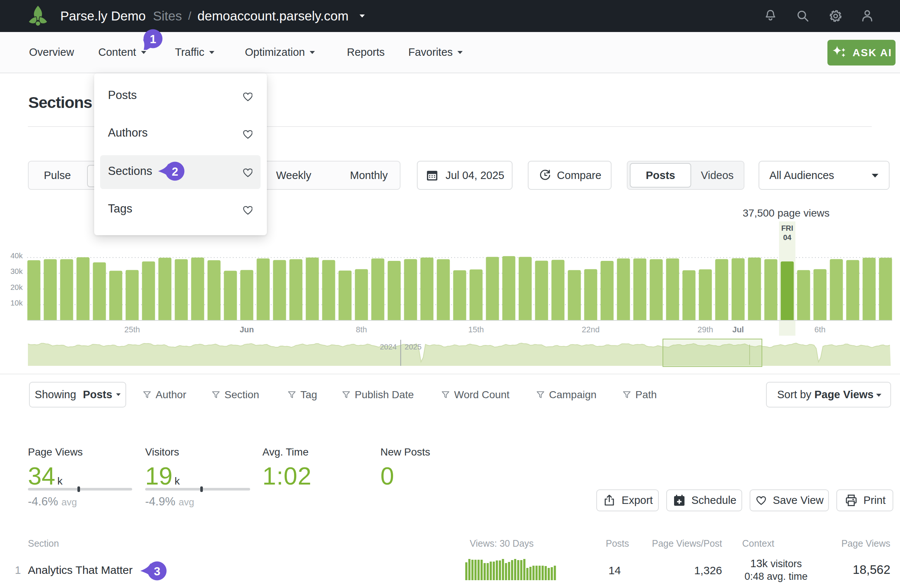 Image resolution: width=900 pixels, height=588 pixels. What do you see at coordinates (17, 303) in the screenshot?
I see `svg-text: 10k` at bounding box center [17, 303].